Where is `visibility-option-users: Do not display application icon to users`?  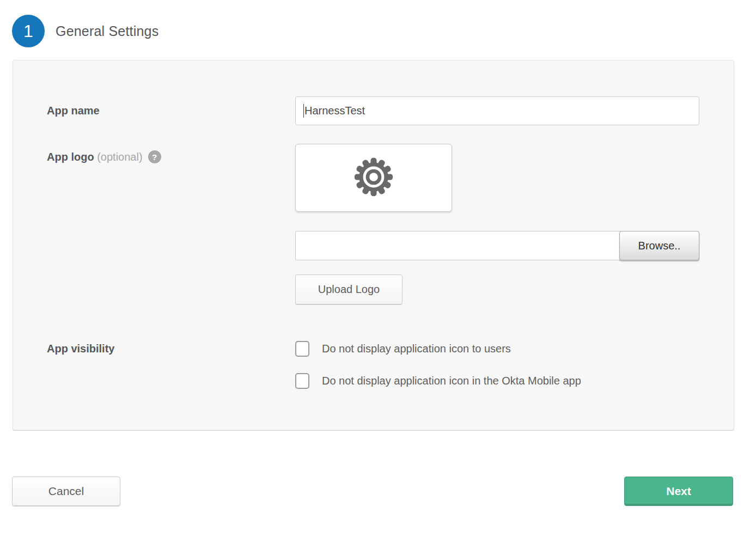
visibility-option-users: Do not display application icon to users is located at coordinates (497, 349).